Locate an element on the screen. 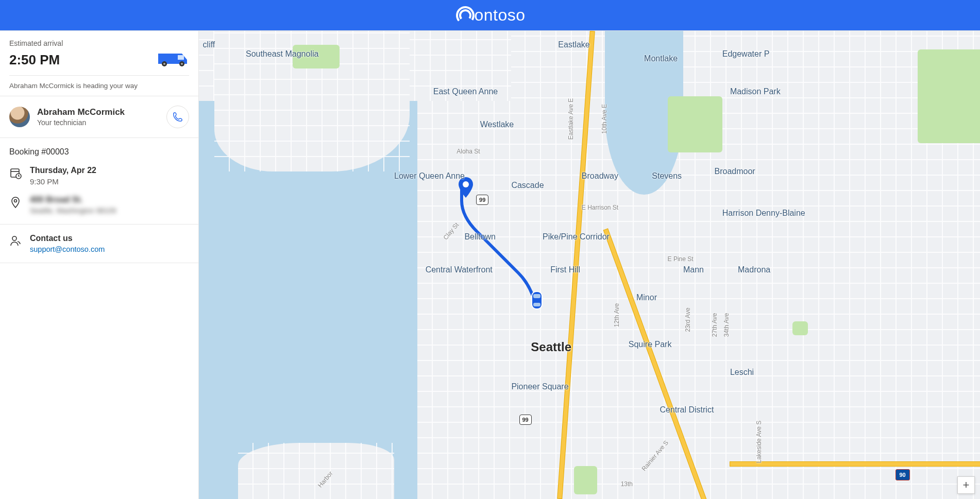 The height and width of the screenshot is (499, 980). eta-status: Abraham McCormick is heading your way is located at coordinates (99, 85).